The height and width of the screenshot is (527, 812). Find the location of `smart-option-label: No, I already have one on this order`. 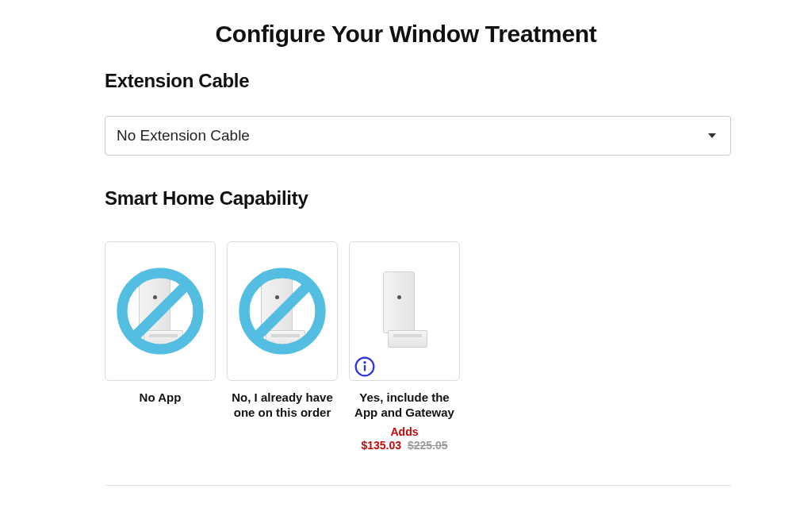

smart-option-label: No, I already have one on this order is located at coordinates (282, 406).